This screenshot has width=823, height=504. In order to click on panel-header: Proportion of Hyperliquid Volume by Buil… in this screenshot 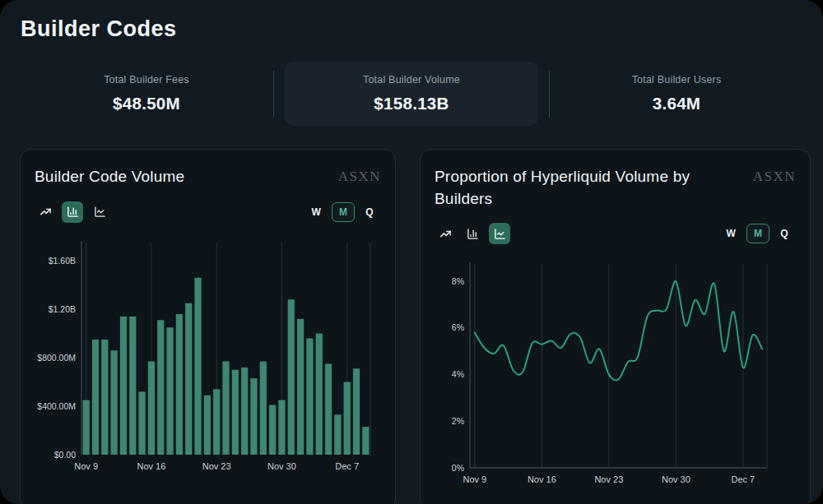, I will do `click(616, 187)`.